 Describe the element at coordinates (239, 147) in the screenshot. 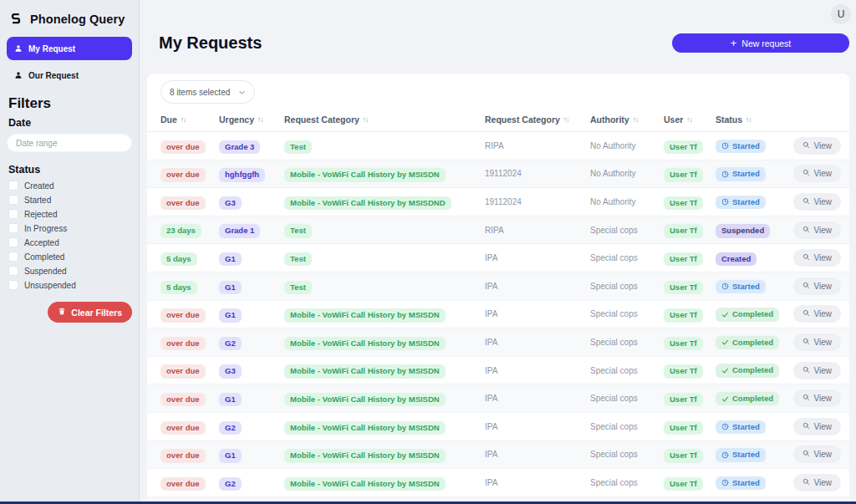

I see `urgency-pill: Grade 3` at that location.